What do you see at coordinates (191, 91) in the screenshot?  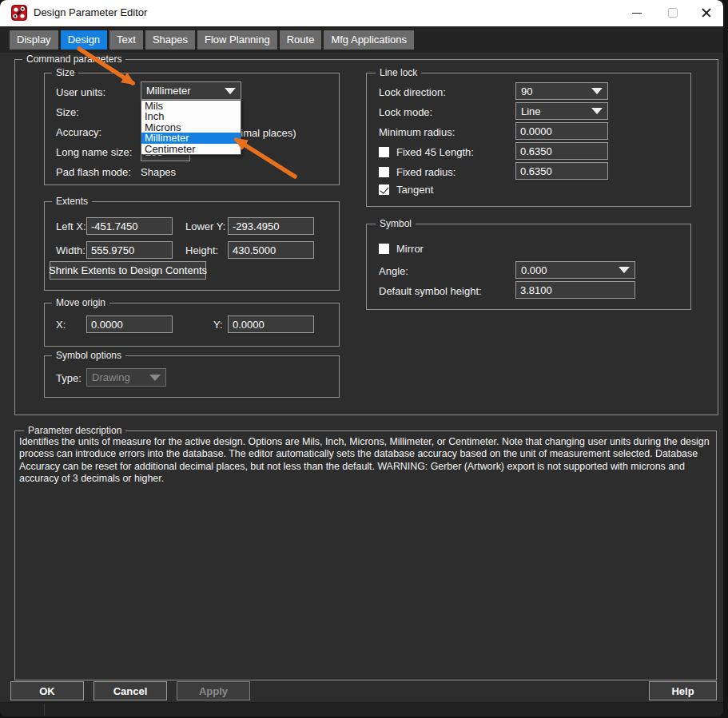 I see `user-units-combobox: Millimeter` at bounding box center [191, 91].